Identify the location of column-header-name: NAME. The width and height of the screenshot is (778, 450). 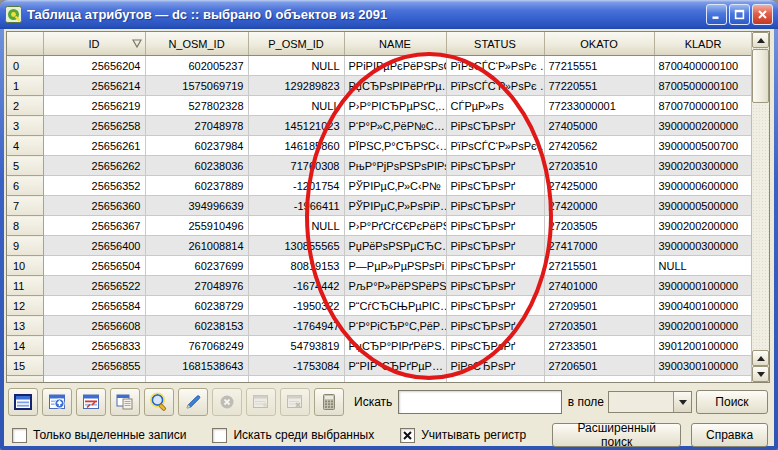
(395, 44).